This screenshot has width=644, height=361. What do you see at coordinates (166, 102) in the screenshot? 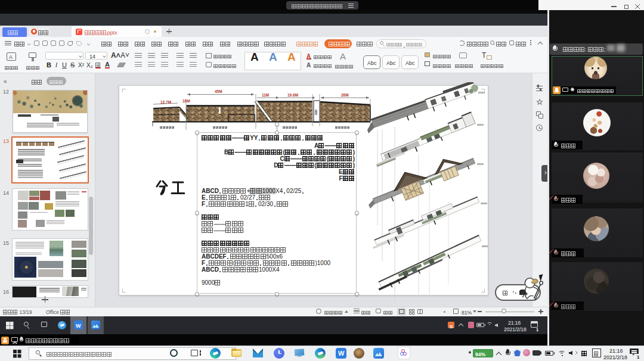
I see `svg-text: 13.7M` at bounding box center [166, 102].